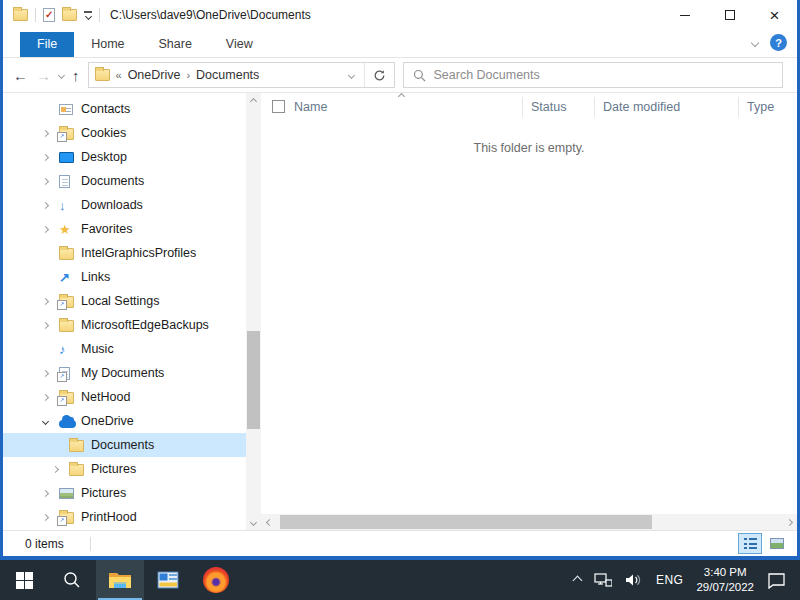 This screenshot has height=600, width=800. Describe the element at coordinates (604, 75) in the screenshot. I see `search-input` at that location.